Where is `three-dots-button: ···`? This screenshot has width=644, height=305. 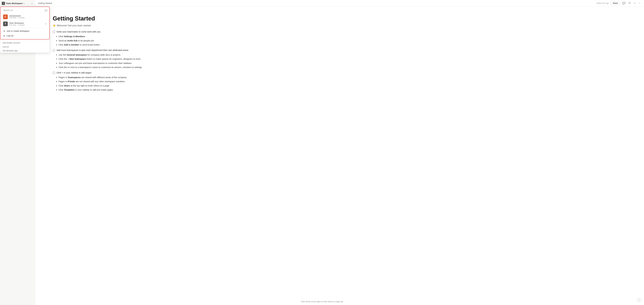 three-dots-button: ··· is located at coordinates (46, 10).